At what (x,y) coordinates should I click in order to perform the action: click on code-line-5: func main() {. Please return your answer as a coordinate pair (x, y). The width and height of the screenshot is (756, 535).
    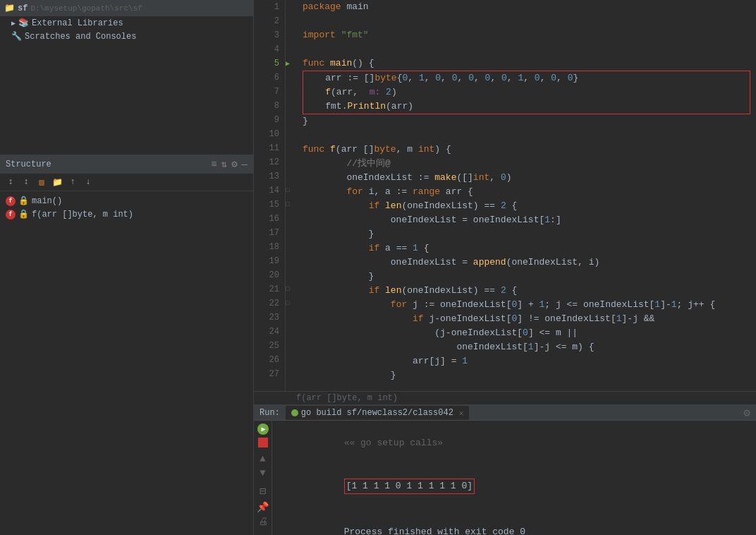
    Looking at the image, I should click on (526, 64).